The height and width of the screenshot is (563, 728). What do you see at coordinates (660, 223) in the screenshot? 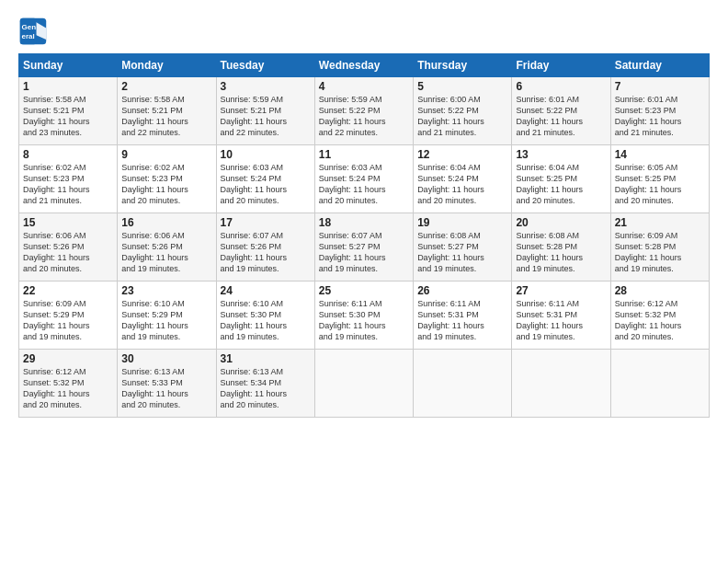
I see `day-number: 21` at bounding box center [660, 223].